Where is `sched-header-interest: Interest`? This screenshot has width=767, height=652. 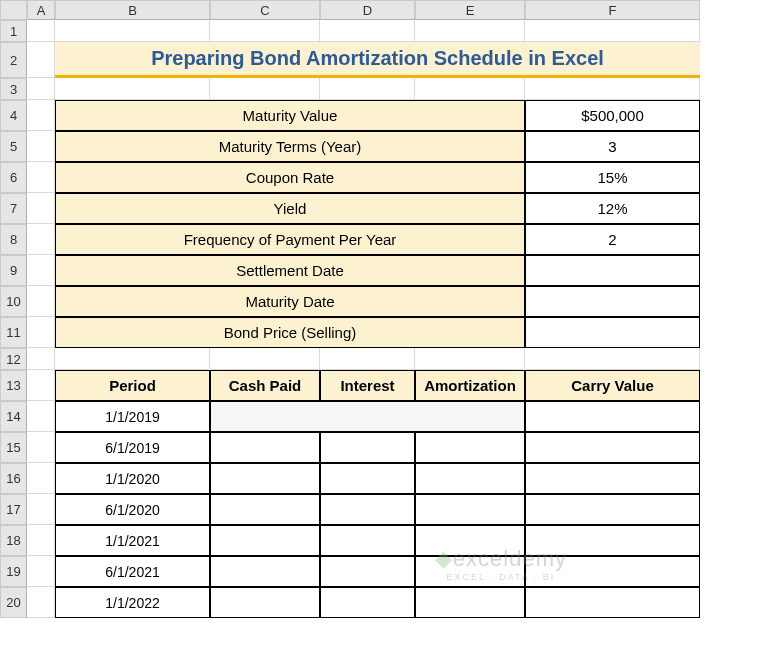
sched-header-interest: Interest is located at coordinates (368, 386).